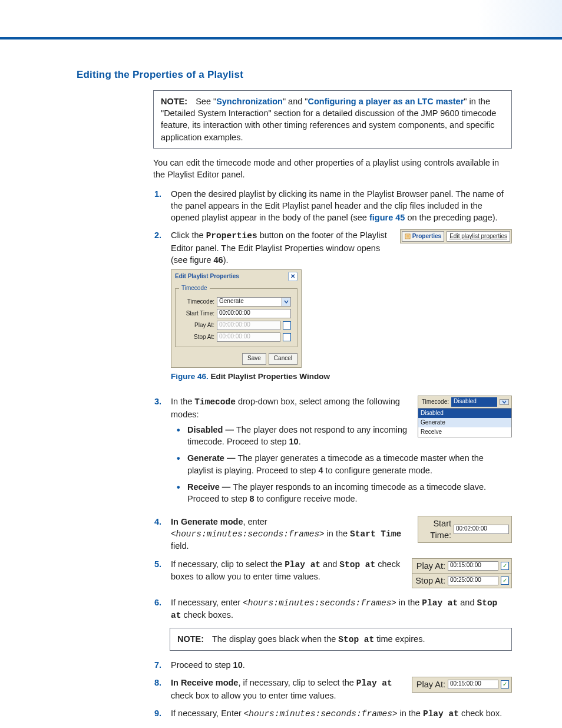  Describe the element at coordinates (456, 236) in the screenshot. I see `properties-strip-illustration: Properties Edit playlist properties` at that location.